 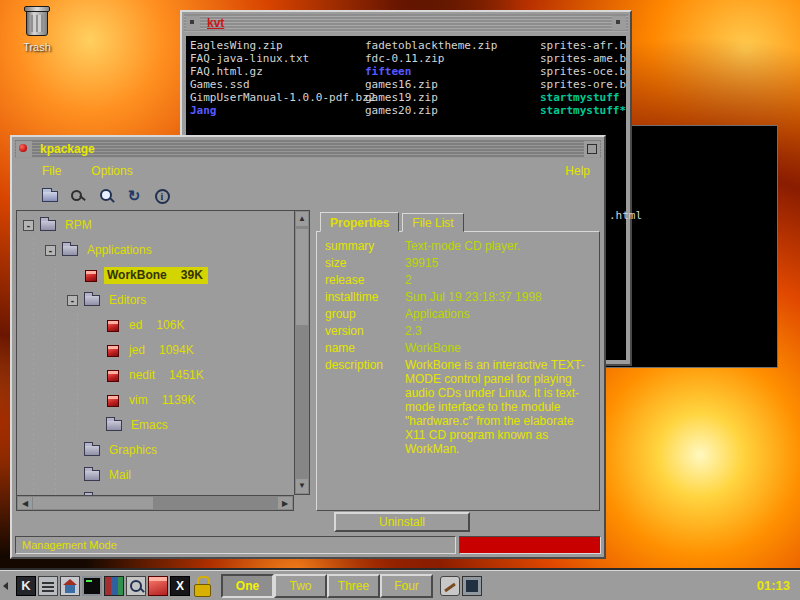 I want to click on tree-item-label: RPM, so click(x=78, y=225).